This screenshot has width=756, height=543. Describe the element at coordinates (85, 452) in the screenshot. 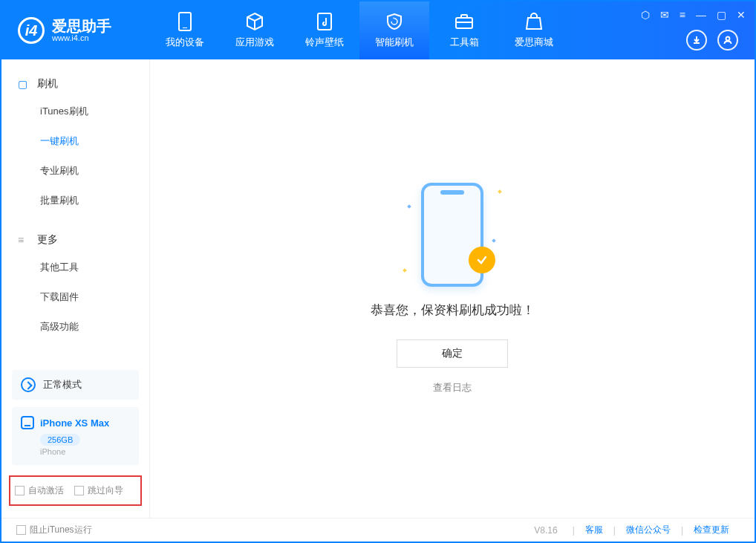

I see `device-type: iPhone` at that location.